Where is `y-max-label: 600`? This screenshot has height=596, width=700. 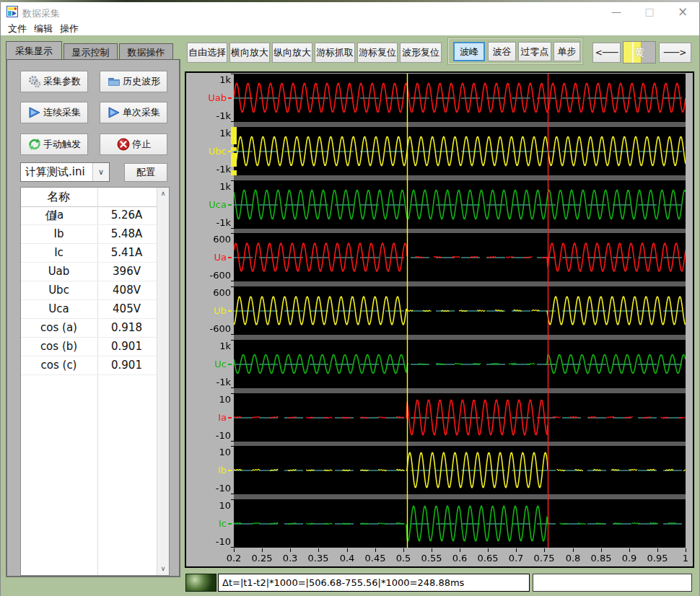
y-max-label: 600 is located at coordinates (209, 240).